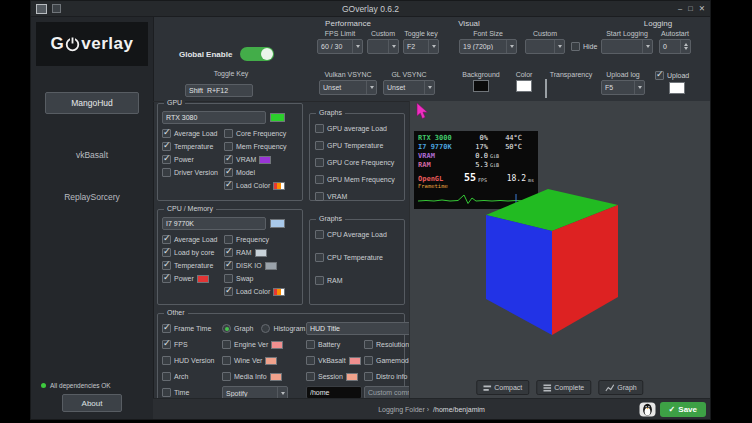  I want to click on text-color-swatch, so click(524, 86).